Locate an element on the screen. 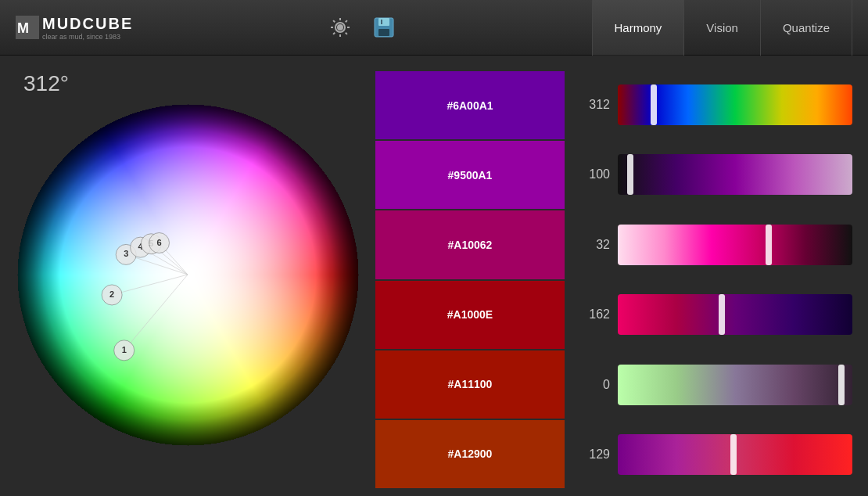 The image size is (868, 496). slider-value-3: 162 is located at coordinates (595, 314).